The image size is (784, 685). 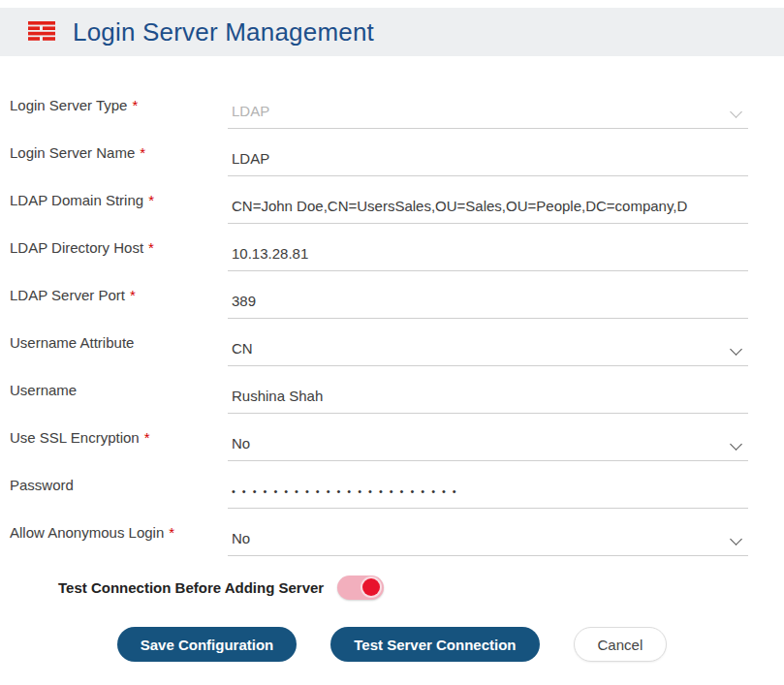 I want to click on input-ldap-server-port: 389, so click(x=488, y=295).